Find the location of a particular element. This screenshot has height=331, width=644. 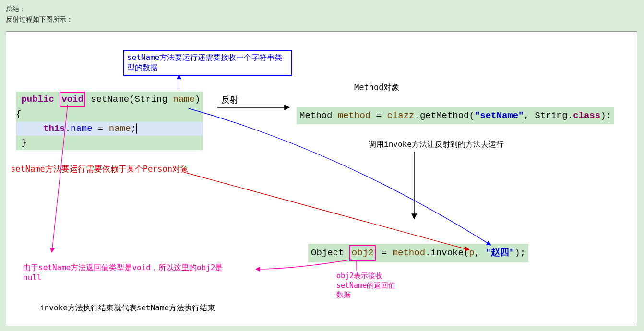

cb-t1: Object is located at coordinates (330, 253).